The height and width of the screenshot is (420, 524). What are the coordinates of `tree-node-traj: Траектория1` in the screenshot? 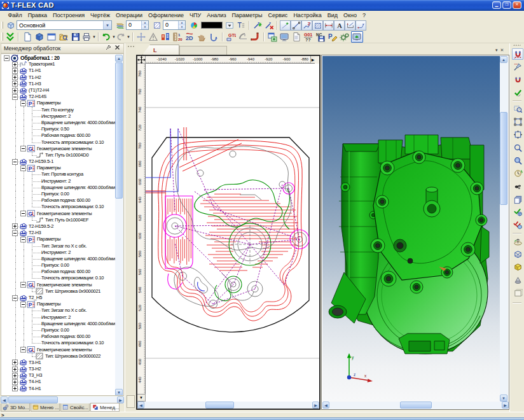 It's located at (59, 64).